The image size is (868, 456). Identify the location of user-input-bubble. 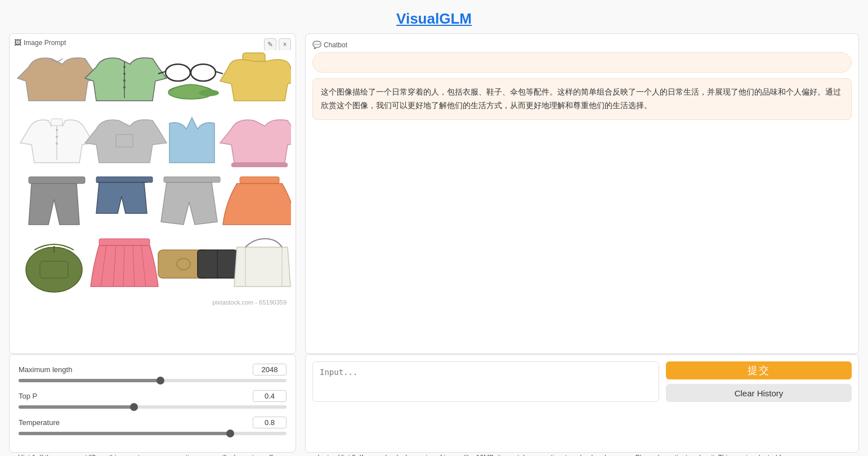
(582, 62).